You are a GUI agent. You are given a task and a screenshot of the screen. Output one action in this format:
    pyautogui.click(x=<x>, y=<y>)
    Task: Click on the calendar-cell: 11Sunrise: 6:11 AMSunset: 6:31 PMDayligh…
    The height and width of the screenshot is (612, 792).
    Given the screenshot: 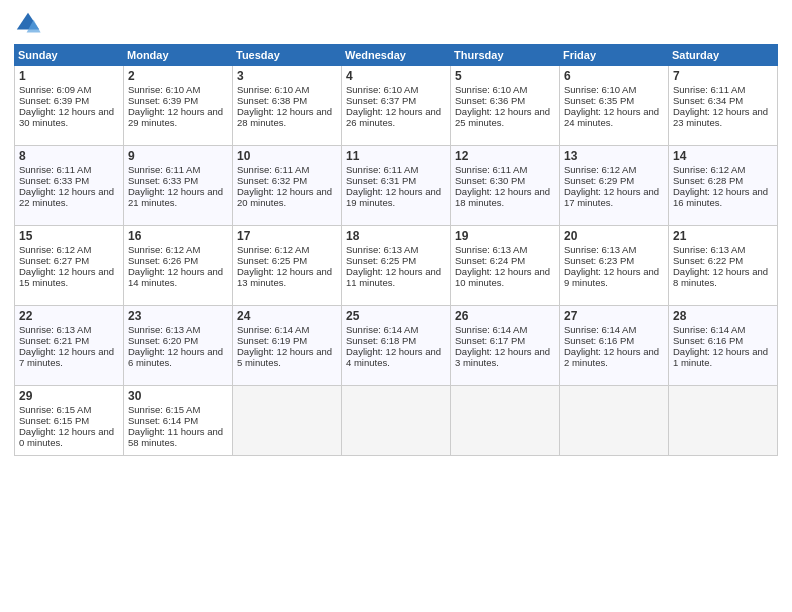 What is the action you would take?
    pyautogui.click(x=396, y=186)
    